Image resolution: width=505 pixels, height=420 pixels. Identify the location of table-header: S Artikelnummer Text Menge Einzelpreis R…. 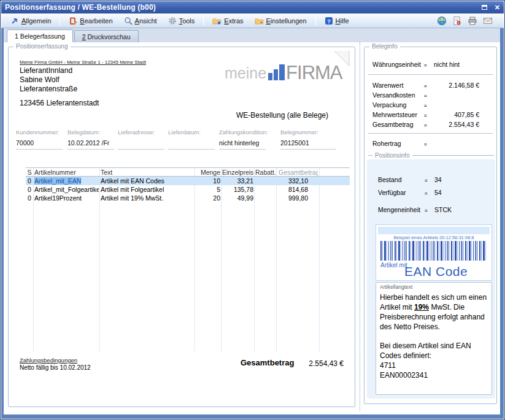
(188, 172).